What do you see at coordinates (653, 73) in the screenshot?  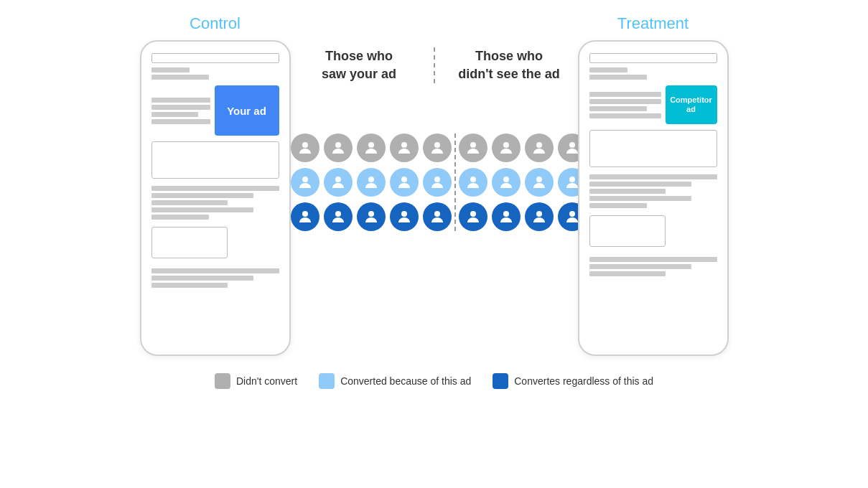 I see `ph-lines-t1` at bounding box center [653, 73].